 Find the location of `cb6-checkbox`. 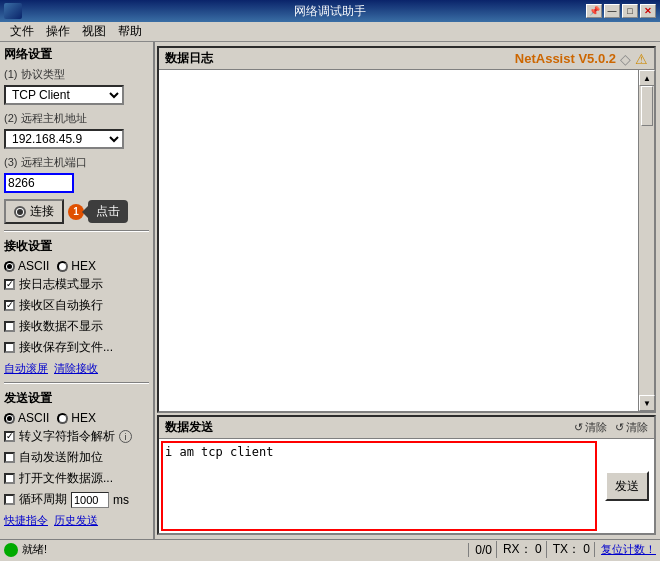

cb6-checkbox is located at coordinates (10, 458).